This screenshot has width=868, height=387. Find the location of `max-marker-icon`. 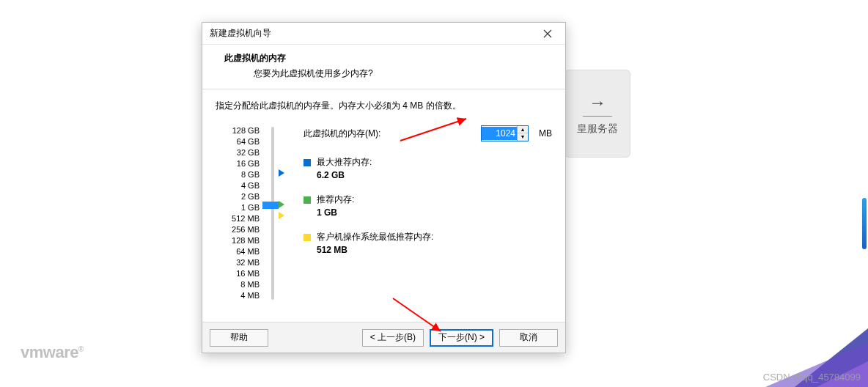

max-marker-icon is located at coordinates (282, 173).